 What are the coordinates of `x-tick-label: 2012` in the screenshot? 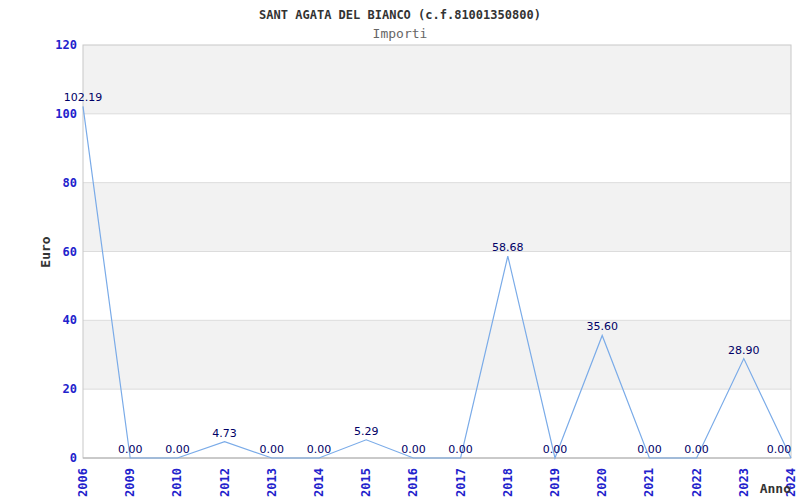 It's located at (225, 482).